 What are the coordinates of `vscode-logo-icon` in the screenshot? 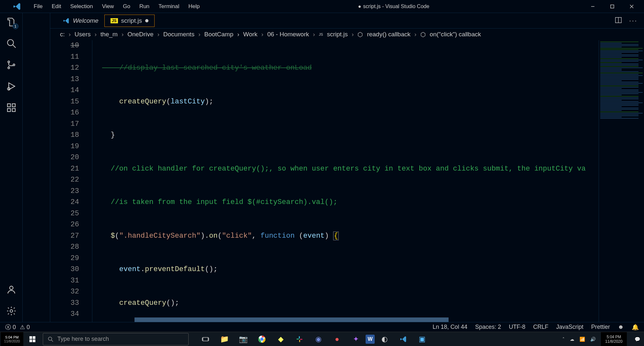 It's located at (17, 6).